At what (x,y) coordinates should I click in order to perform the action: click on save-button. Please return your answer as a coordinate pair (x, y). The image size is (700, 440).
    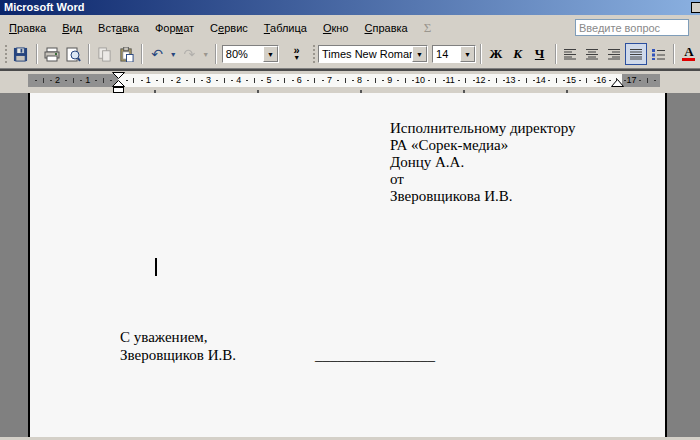
    Looking at the image, I should click on (21, 54).